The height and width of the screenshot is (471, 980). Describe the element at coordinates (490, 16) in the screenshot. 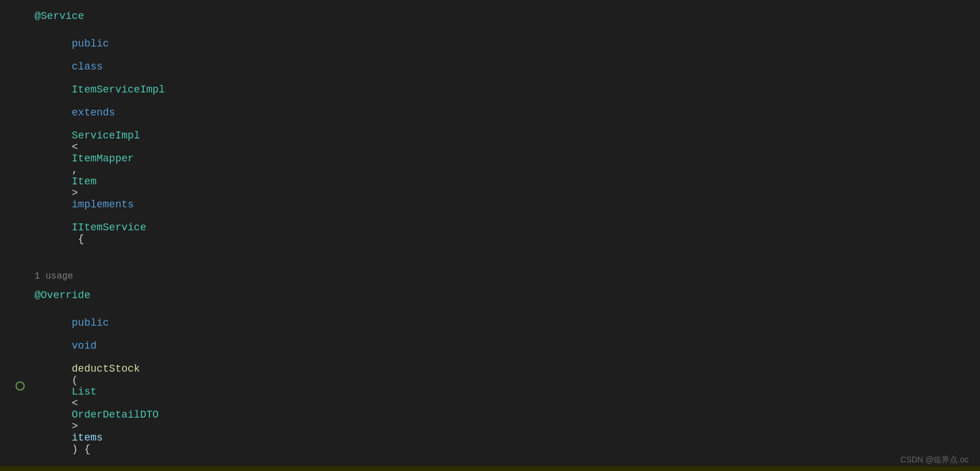

I see `code-line-annotation-service: @Service` at that location.